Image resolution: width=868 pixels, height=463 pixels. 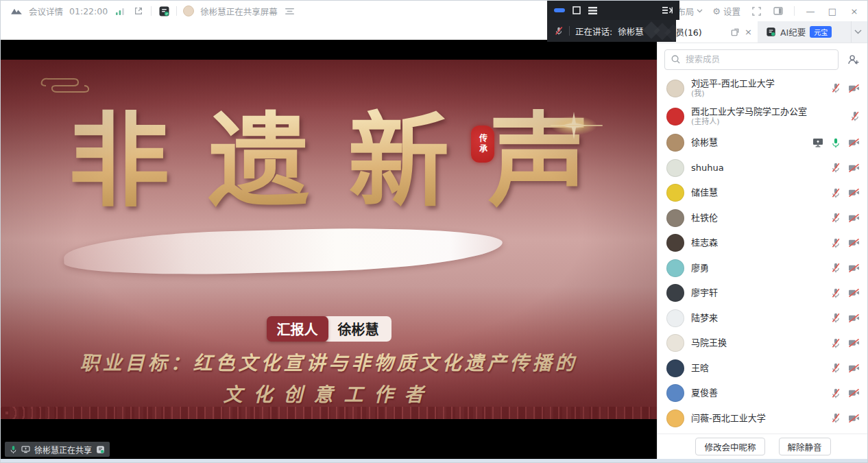 What do you see at coordinates (329, 361) in the screenshot?
I see `career-goal-line1: 职业目标：红色文化宣讲与非物质文化遗产传播的` at bounding box center [329, 361].